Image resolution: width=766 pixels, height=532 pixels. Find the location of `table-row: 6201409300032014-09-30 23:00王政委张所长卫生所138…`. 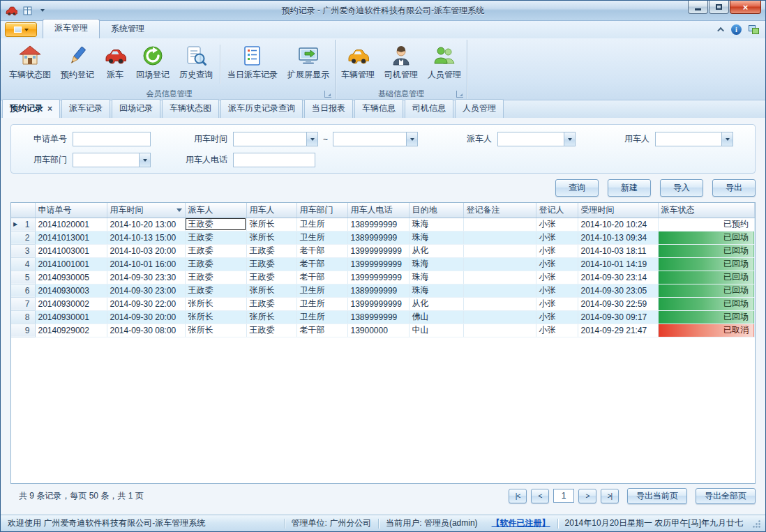

table-row: 6201409300032014-09-30 23:00王政委张所长卫生所138… is located at coordinates (383, 290).